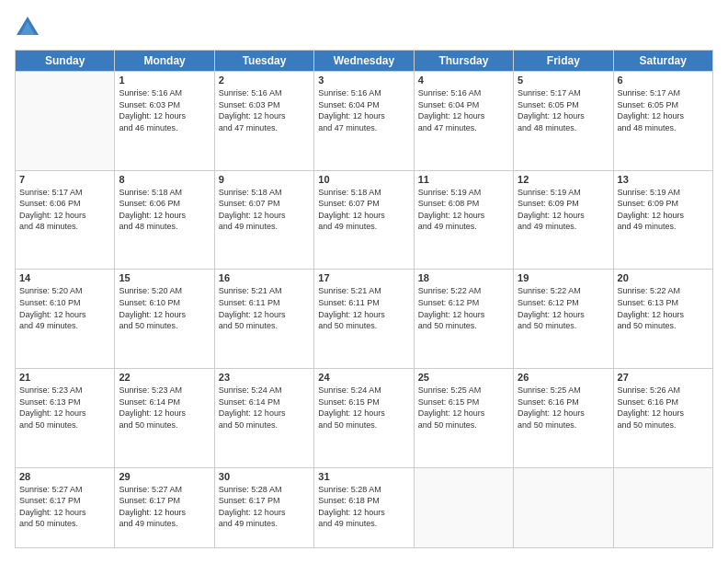 This screenshot has width=728, height=563. Describe the element at coordinates (463, 121) in the screenshot. I see `day-cell: 4Sunrise: 5:16 AMSunset: 6:04 PMDaylight…` at that location.